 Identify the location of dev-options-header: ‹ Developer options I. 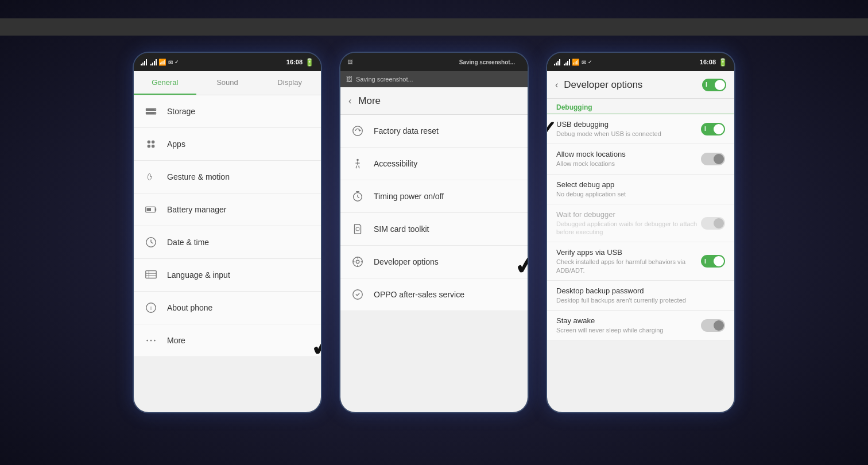
(641, 85).